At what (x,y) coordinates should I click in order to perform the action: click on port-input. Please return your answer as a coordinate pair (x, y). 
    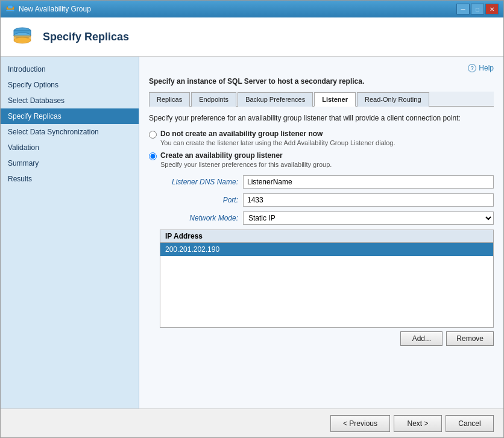
    Looking at the image, I should click on (368, 200).